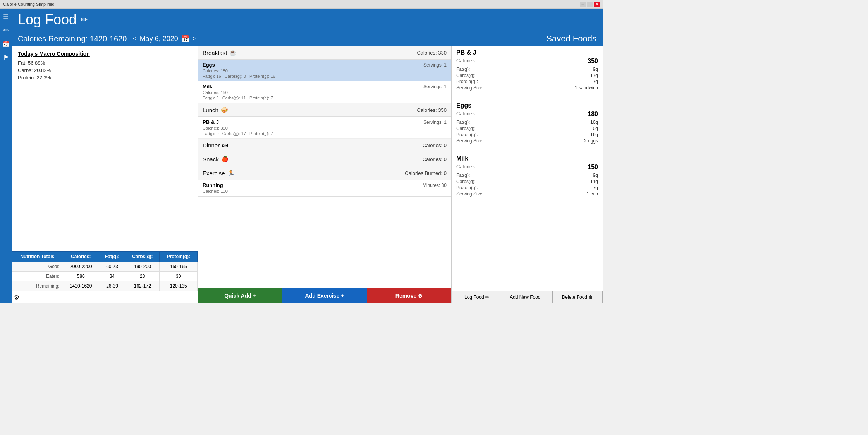 This screenshot has height=435, width=868. What do you see at coordinates (143, 276) in the screenshot?
I see `row-carbs: 28` at bounding box center [143, 276].